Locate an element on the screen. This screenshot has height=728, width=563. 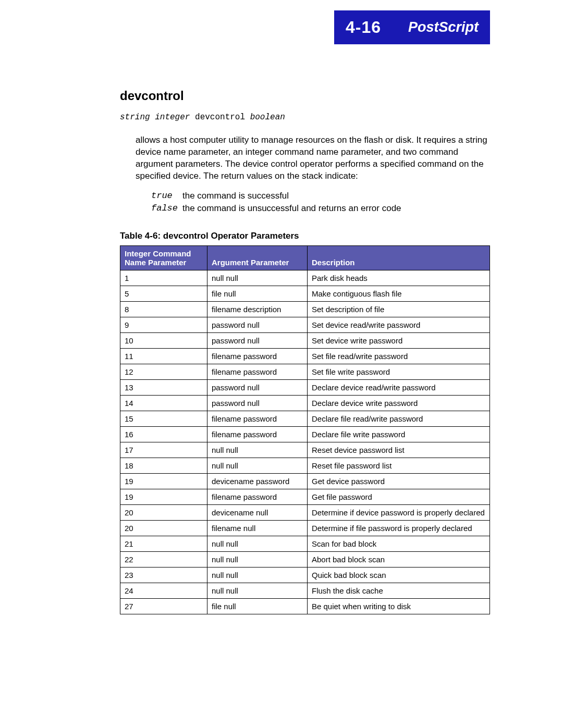
cell-argument: filename description is located at coordinates (258, 310).